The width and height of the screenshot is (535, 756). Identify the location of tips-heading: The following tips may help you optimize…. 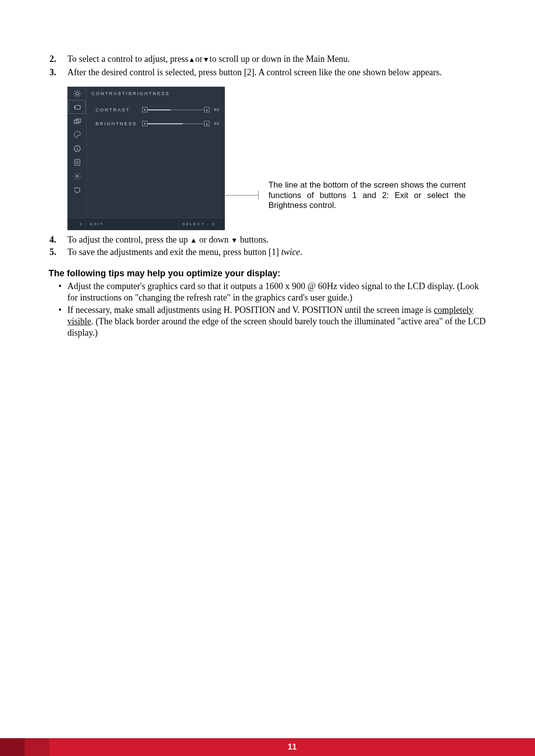
(268, 273).